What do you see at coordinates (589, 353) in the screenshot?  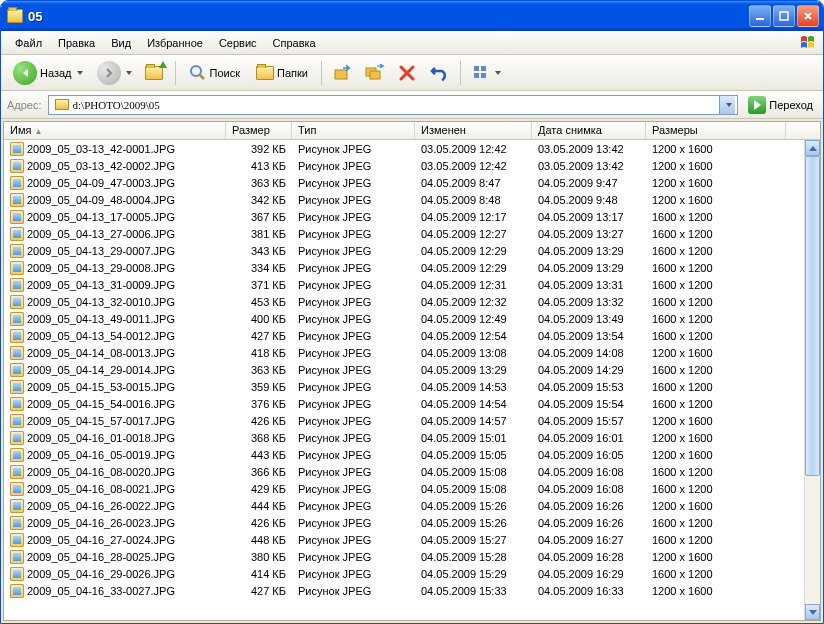 I see `file-shot-date: 04.05.2009 14:08` at bounding box center [589, 353].